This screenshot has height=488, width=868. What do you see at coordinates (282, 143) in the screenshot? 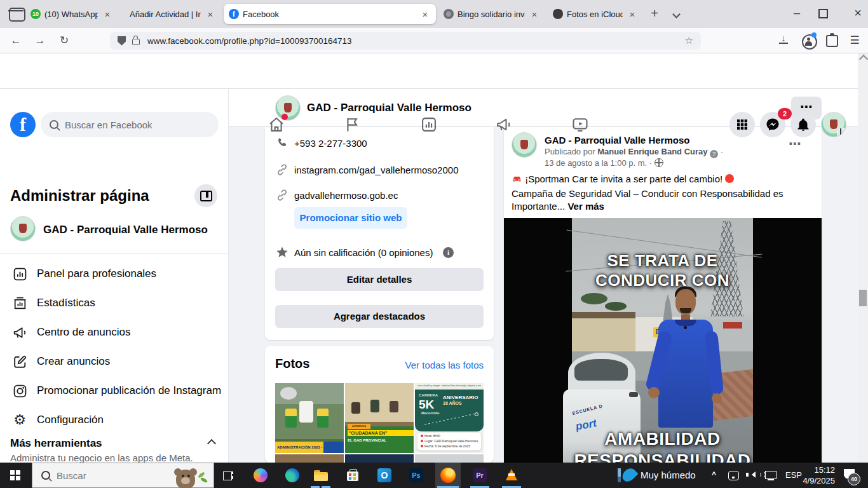
I see `phone-icon` at bounding box center [282, 143].